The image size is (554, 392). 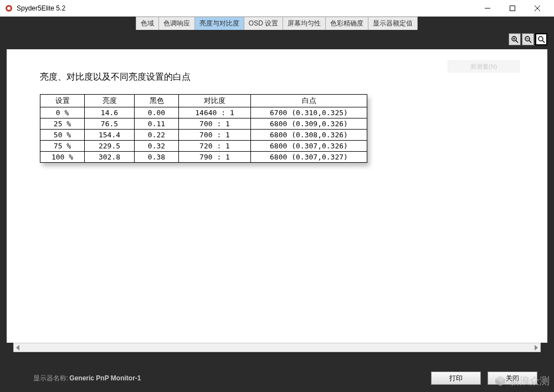 I want to click on cell-brightness: 229.5, so click(x=110, y=146).